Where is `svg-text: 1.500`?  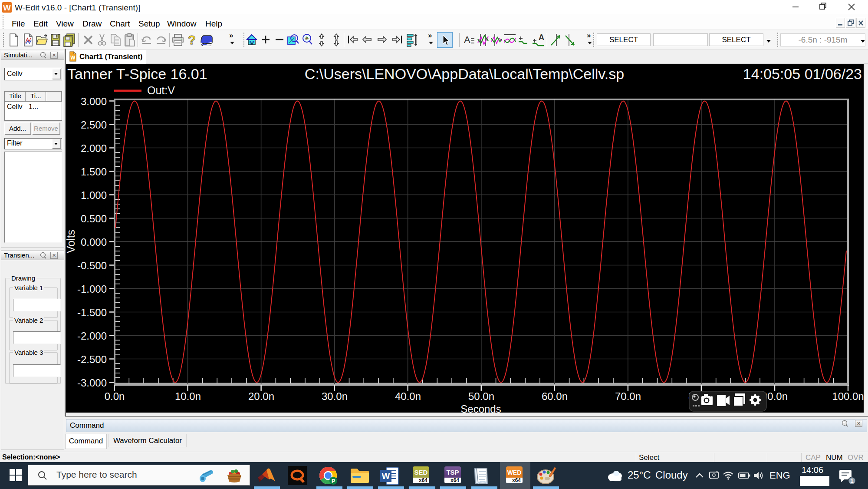 svg-text: 1.500 is located at coordinates (94, 172).